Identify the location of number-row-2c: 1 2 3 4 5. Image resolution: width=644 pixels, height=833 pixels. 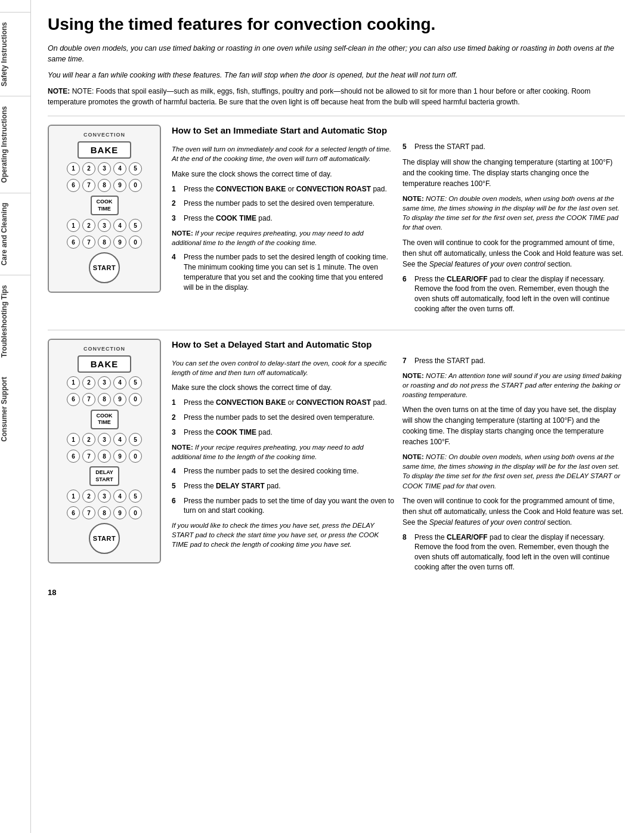
(104, 439).